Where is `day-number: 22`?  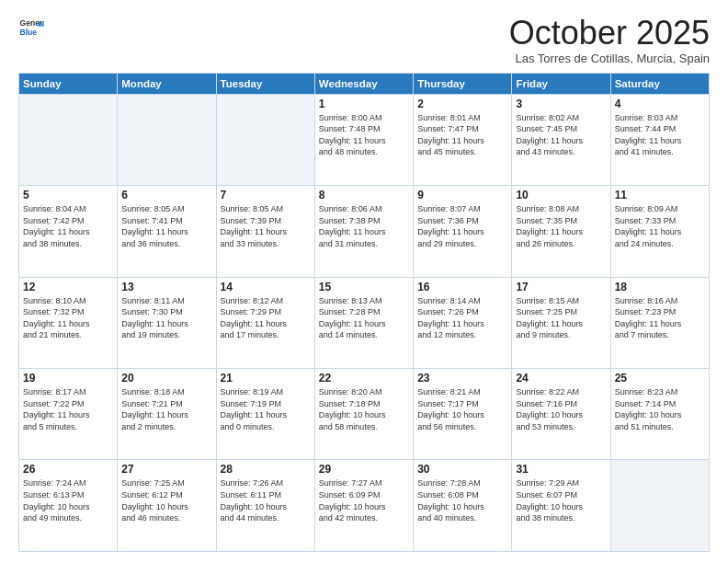
day-number: 22 is located at coordinates (364, 378).